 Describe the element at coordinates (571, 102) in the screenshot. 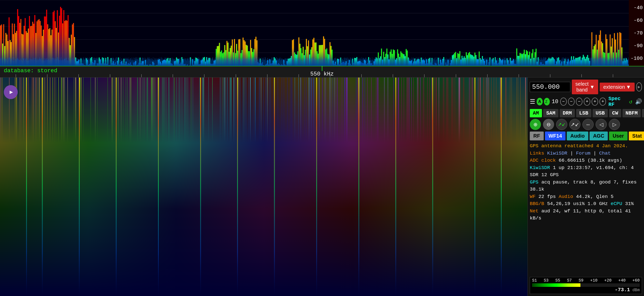

I see `minus-btn-2: −` at that location.